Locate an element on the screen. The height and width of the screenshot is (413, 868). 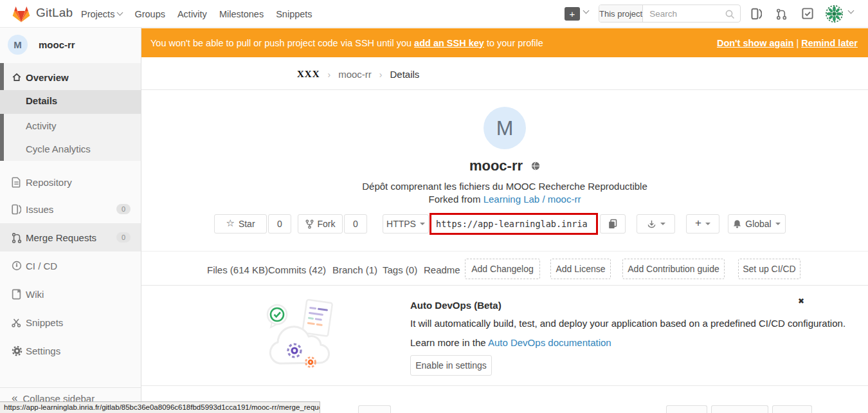
merge-requests-count-badge: 0 is located at coordinates (123, 237).